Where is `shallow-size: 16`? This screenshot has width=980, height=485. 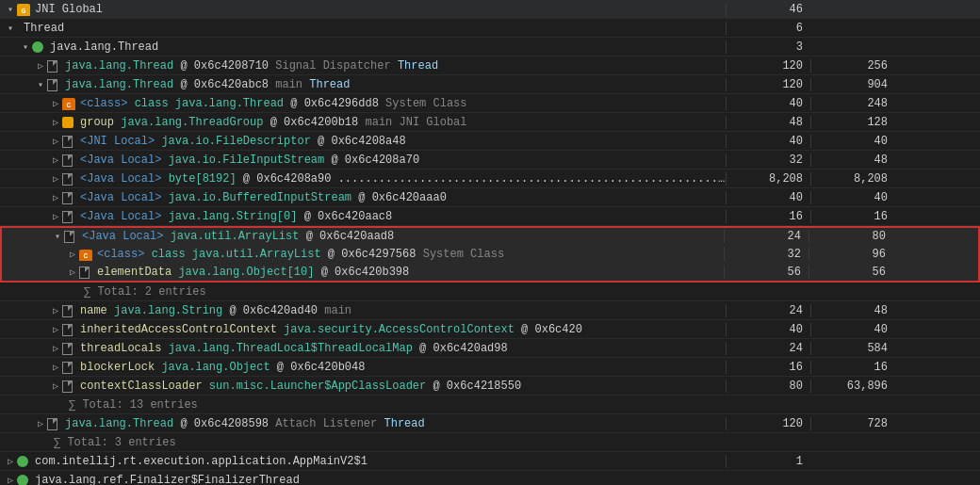 shallow-size: 16 is located at coordinates (768, 367).